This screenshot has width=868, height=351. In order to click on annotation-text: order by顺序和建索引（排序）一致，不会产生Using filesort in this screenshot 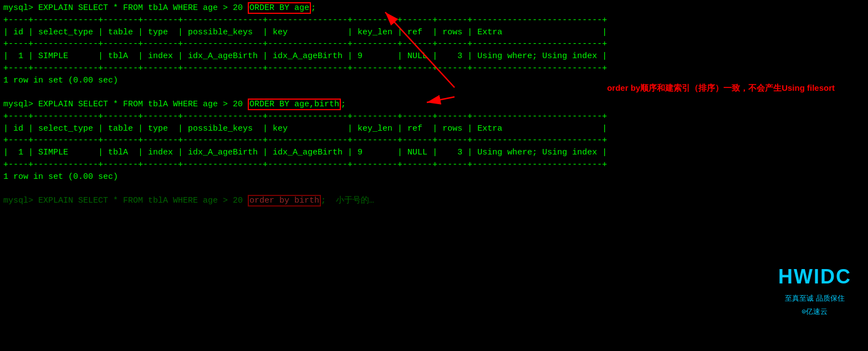, I will do `click(721, 88)`.